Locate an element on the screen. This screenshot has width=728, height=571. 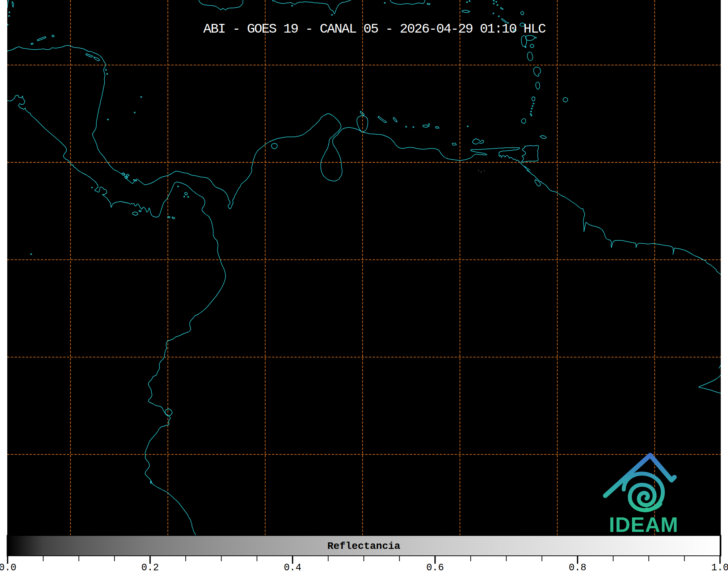
svg-text: 1.0 is located at coordinates (720, 567).